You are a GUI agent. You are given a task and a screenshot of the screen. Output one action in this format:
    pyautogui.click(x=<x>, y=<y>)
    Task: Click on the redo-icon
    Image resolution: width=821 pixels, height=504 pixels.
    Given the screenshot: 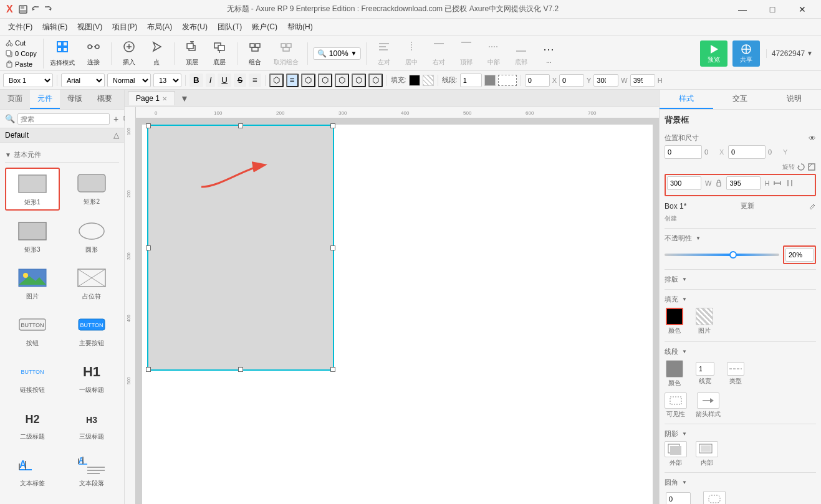 What is the action you would take?
    pyautogui.click(x=48, y=9)
    